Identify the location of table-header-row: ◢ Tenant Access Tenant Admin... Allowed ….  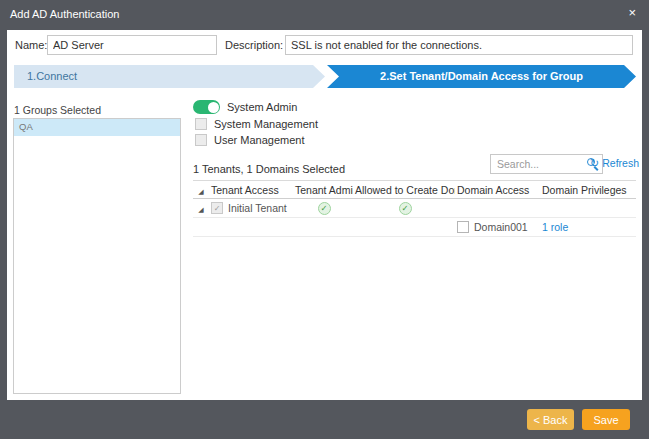
(414, 190).